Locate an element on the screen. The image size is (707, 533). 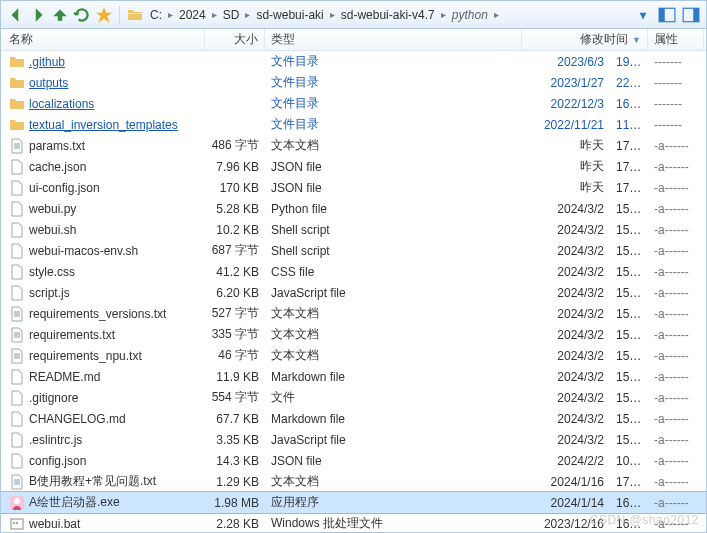
file-name-cell: .gitignore is located at coordinates (104, 398).